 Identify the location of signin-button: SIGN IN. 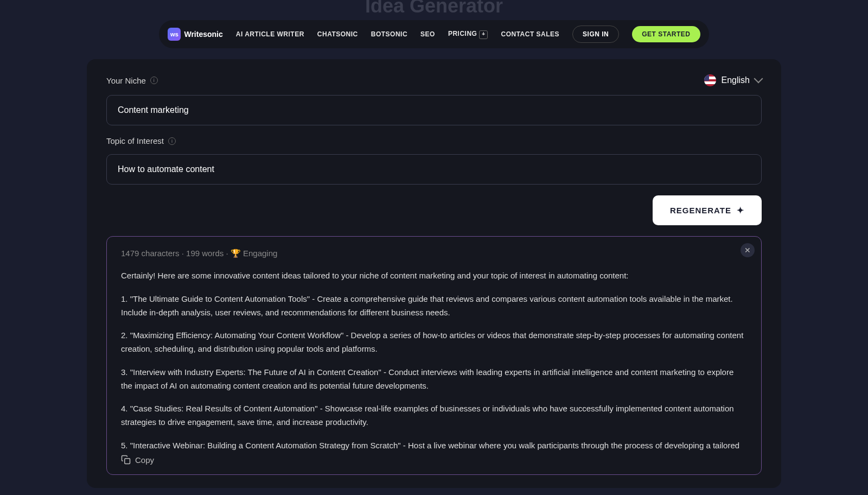
(596, 34).